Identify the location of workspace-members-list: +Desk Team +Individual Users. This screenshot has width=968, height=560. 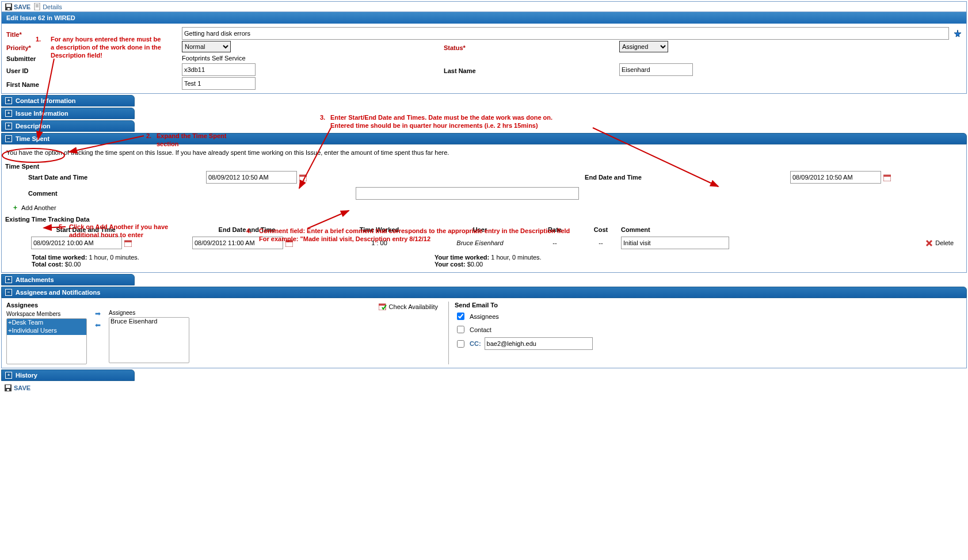
(47, 341).